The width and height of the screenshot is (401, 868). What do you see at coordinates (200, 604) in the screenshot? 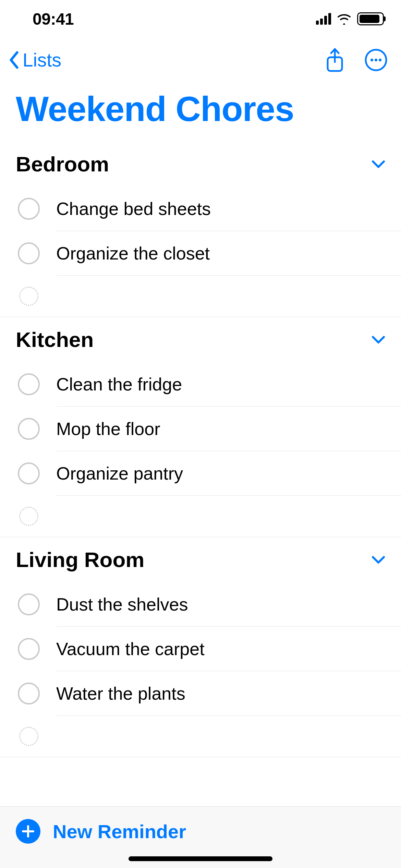
I see `list-item: Dust the shelves` at bounding box center [200, 604].